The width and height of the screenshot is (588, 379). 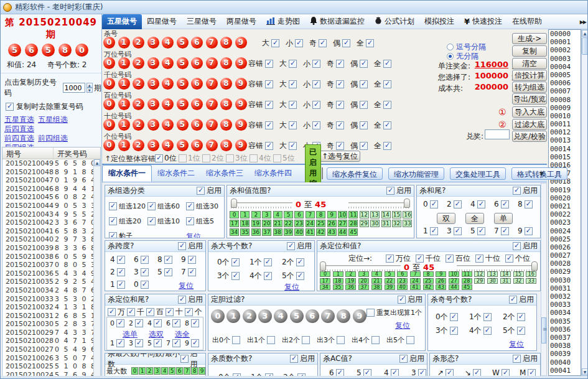 What do you see at coordinates (149, 371) in the screenshot?
I see `max-cell-2: 2` at bounding box center [149, 371].